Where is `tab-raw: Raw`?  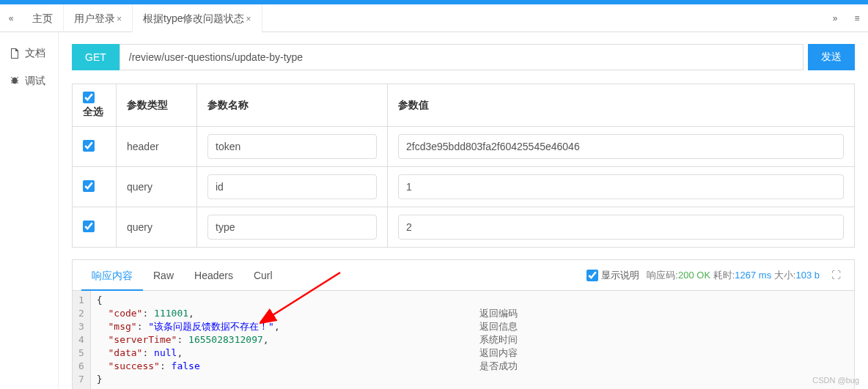
tab-raw: Raw is located at coordinates (163, 275).